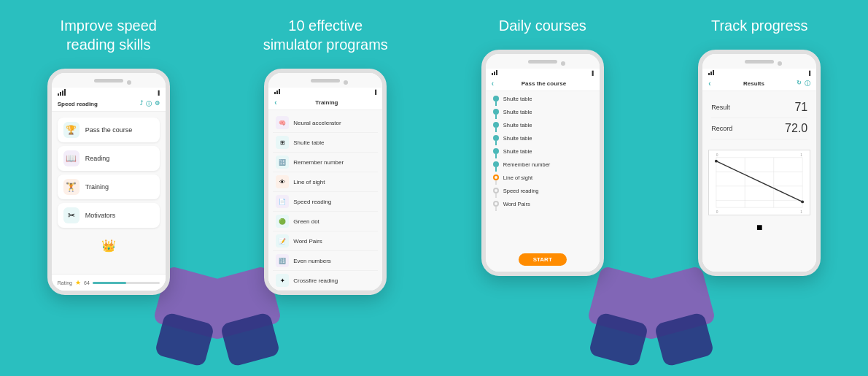 The width and height of the screenshot is (868, 376). Describe the element at coordinates (543, 23) in the screenshot. I see `panel-3-title: Daily courses` at that location.